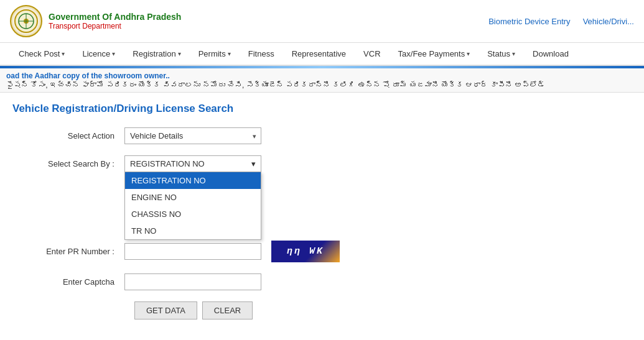  What do you see at coordinates (551, 53) in the screenshot?
I see `nav-download-label: Download` at bounding box center [551, 53].